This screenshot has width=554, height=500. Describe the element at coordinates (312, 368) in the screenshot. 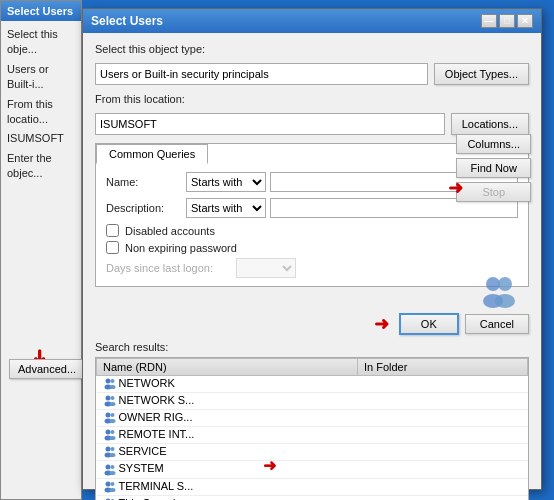

I see `results-table-header: Name (RDN) In Folder` at that location.